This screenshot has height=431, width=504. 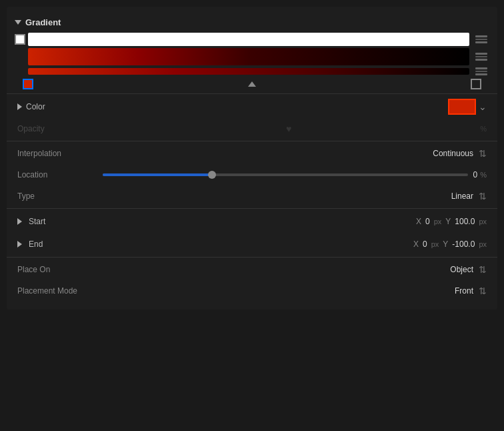 I want to click on place-on-value-group: Object ⇅, so click(x=468, y=270).